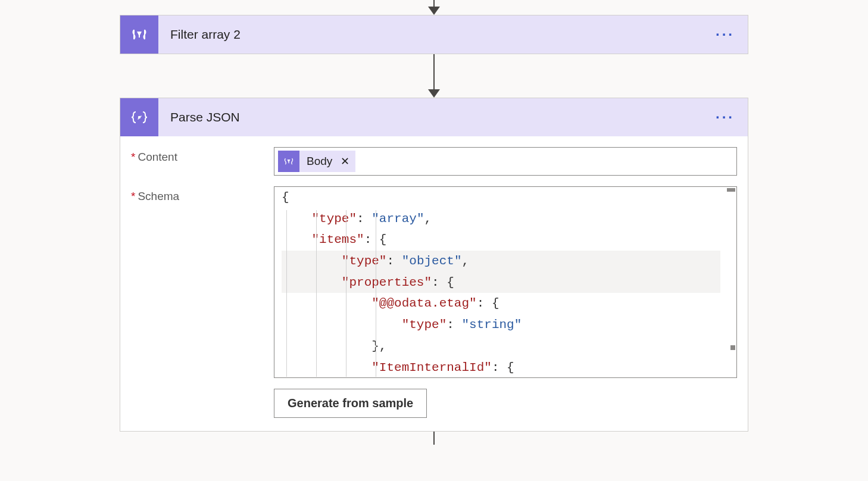 This screenshot has height=481, width=868. I want to click on step-header-filter: Filter array 2 ···, so click(434, 35).